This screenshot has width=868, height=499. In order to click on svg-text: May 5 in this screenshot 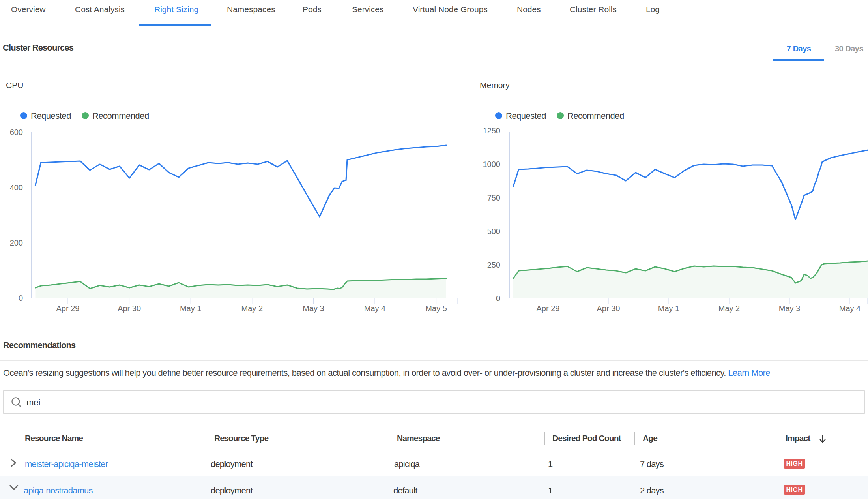, I will do `click(436, 308)`.